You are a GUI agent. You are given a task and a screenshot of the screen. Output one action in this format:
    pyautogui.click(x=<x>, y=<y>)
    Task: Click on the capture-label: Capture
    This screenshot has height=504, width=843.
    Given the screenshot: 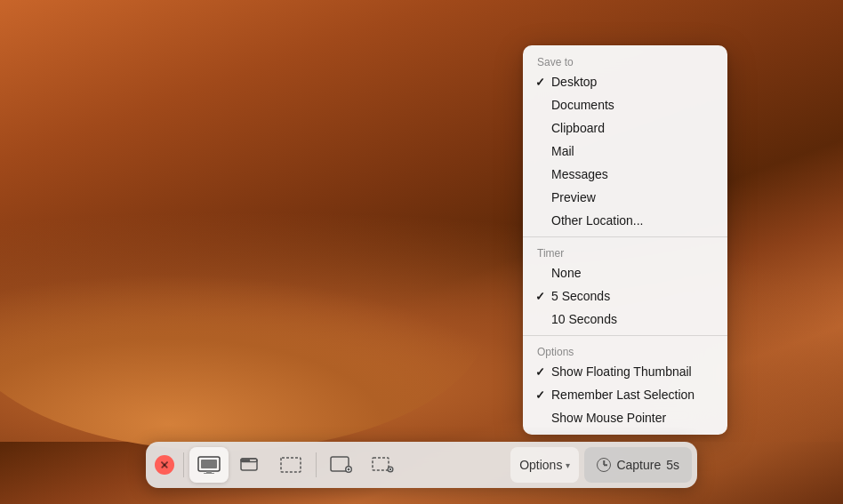 What is the action you would take?
    pyautogui.click(x=638, y=465)
    